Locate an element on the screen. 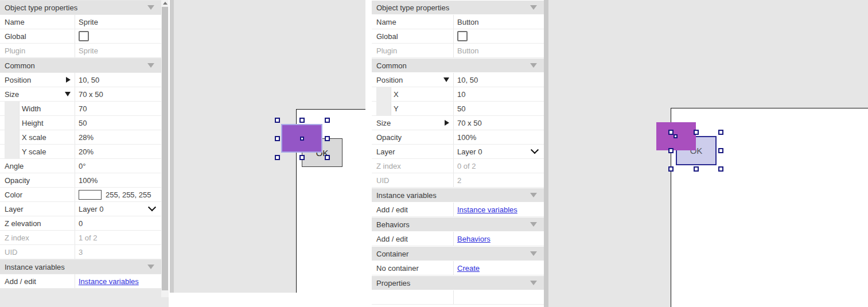 The width and height of the screenshot is (868, 307). property-label: Color is located at coordinates (14, 195).